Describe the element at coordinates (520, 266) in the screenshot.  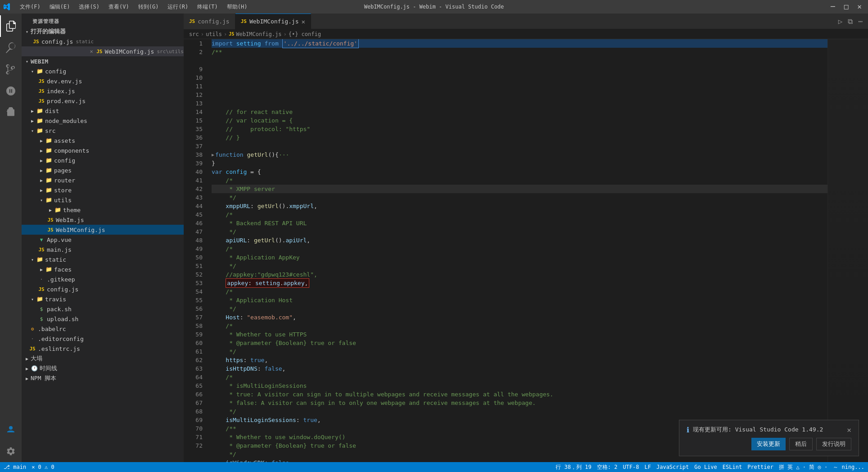
I see `code-line-47: */` at that location.